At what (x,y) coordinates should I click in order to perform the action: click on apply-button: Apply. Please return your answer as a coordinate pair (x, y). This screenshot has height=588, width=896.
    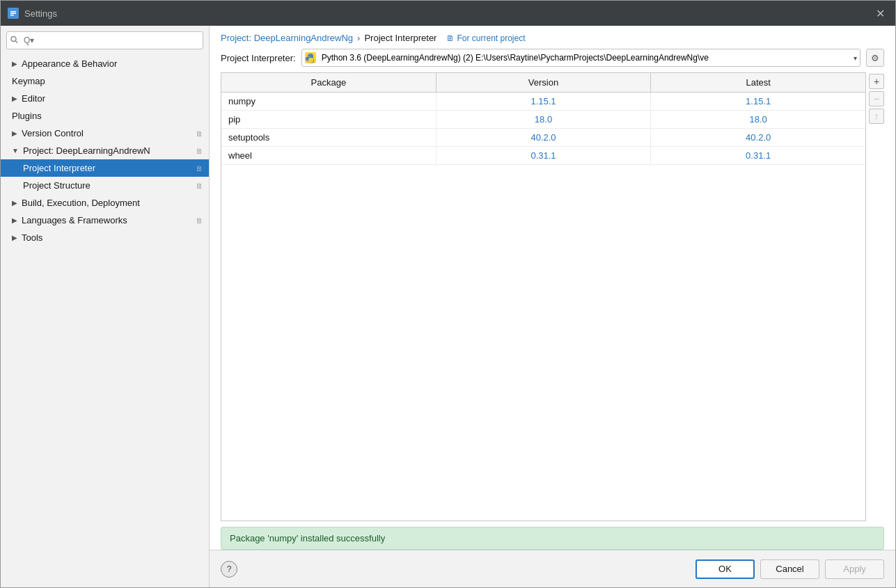
    Looking at the image, I should click on (855, 569).